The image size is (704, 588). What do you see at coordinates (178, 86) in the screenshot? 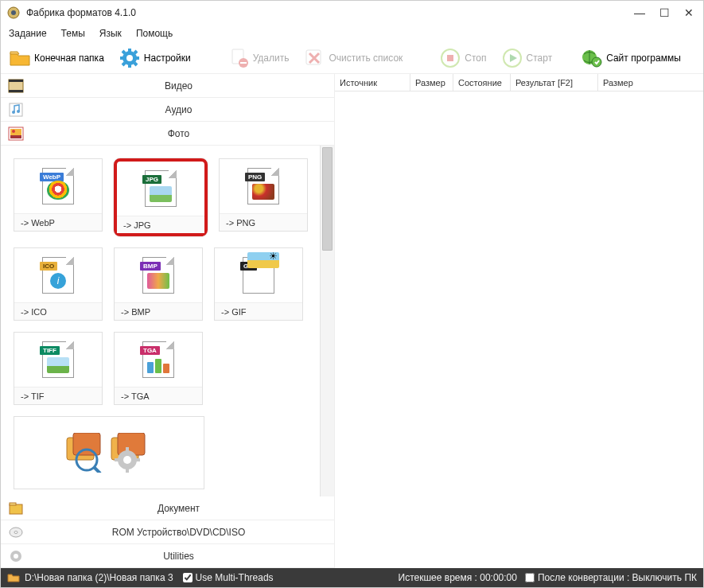
I see `category-video-label: Видео` at bounding box center [178, 86].